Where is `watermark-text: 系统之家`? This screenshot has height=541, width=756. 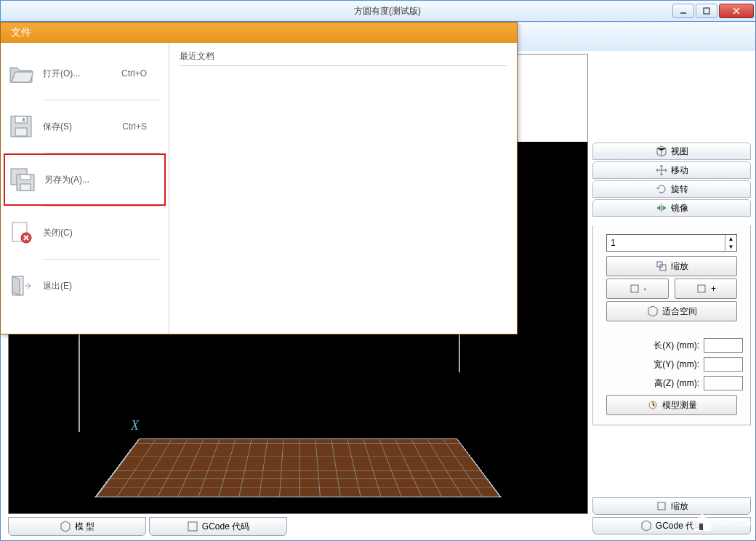 watermark-text: 系统之家 is located at coordinates (736, 524).